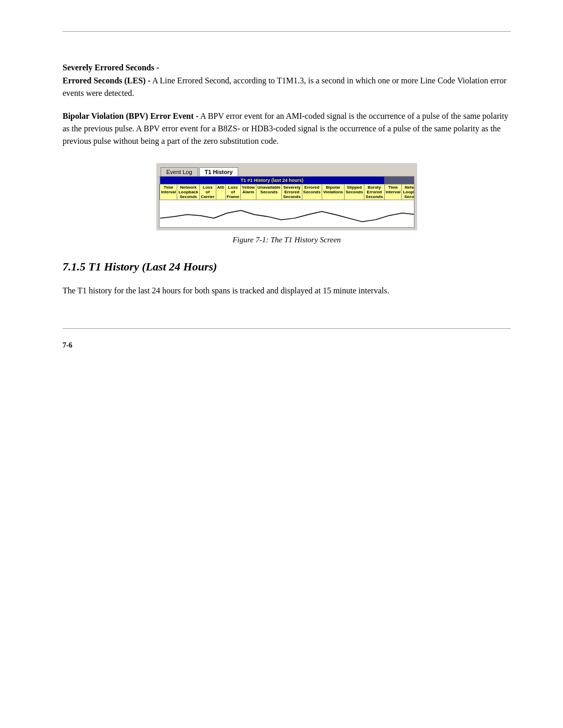 The image size is (563, 728). What do you see at coordinates (287, 129) in the screenshot?
I see `bpv-body: Bipolar Violation (BPV) Error Event - A …` at bounding box center [287, 129].